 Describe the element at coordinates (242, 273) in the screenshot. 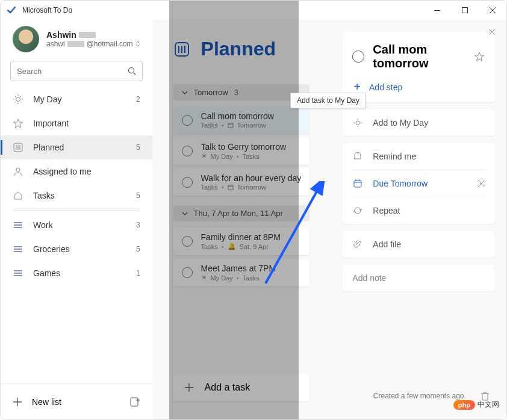

I see `task-item: Meet James at 7PM ☀My Day•Tasks` at that location.